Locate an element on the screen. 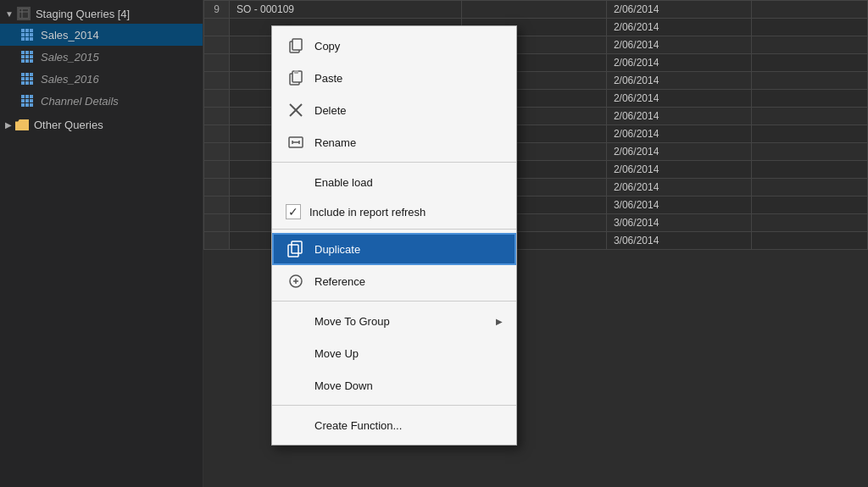 Image resolution: width=868 pixels, height=487 pixels. other-queries-group: ▶ Other Queries is located at coordinates (102, 125).